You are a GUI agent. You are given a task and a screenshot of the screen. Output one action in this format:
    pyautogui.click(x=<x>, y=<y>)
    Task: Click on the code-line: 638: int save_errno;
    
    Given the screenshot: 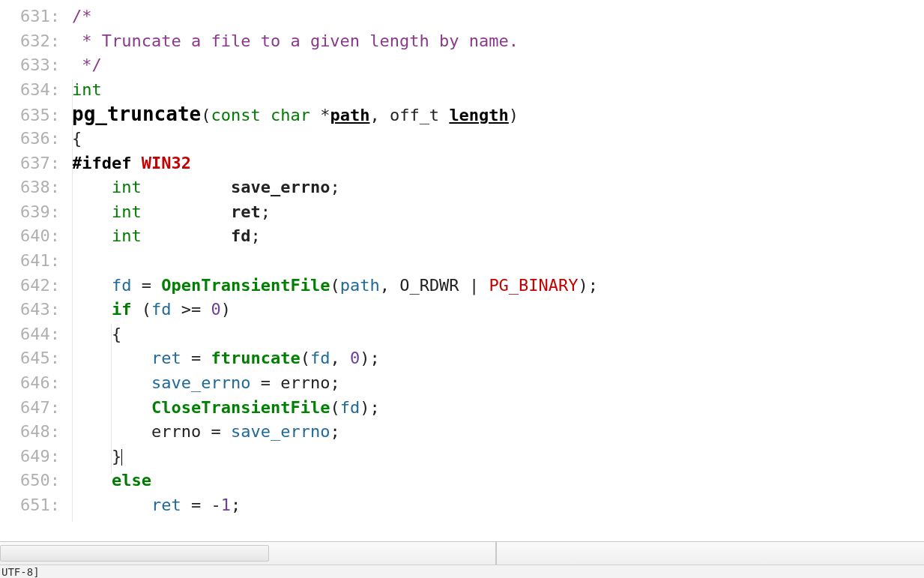 What is the action you would take?
    pyautogui.click(x=462, y=187)
    